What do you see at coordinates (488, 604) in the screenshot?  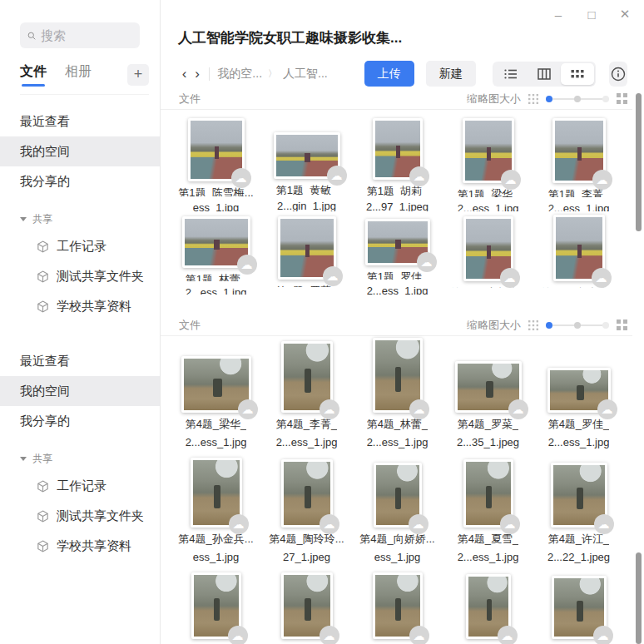 I see `file-item: ☁ 第4题_周洁_` at bounding box center [488, 604].